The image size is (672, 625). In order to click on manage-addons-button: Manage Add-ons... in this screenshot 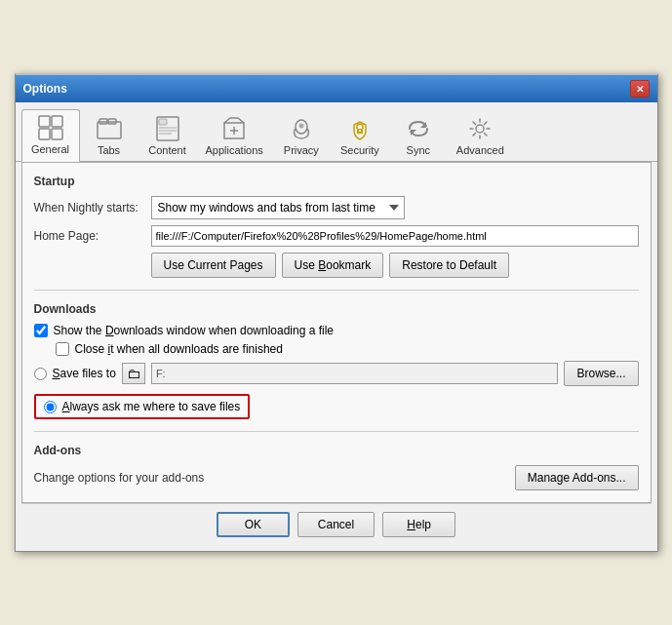, I will do `click(577, 478)`.